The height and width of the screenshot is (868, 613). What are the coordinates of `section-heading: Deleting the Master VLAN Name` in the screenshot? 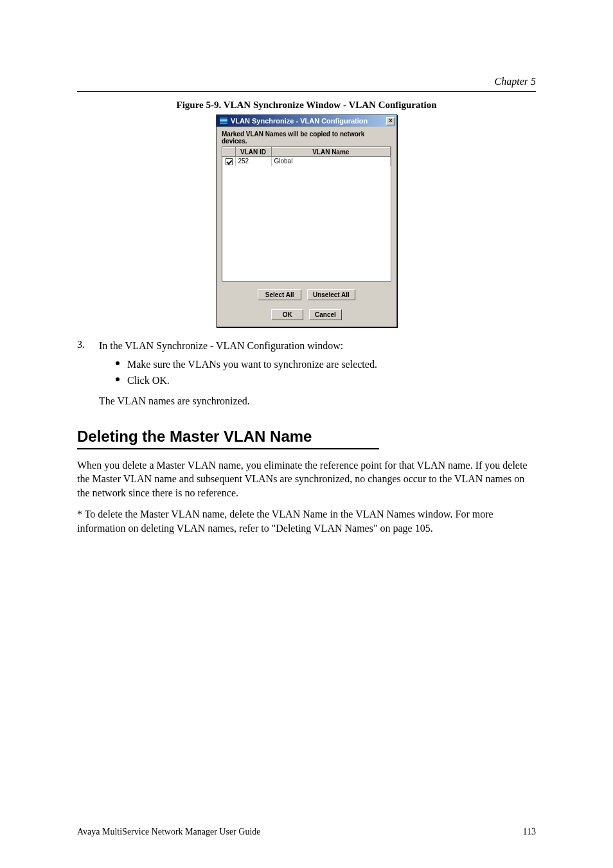 It's located at (306, 437).